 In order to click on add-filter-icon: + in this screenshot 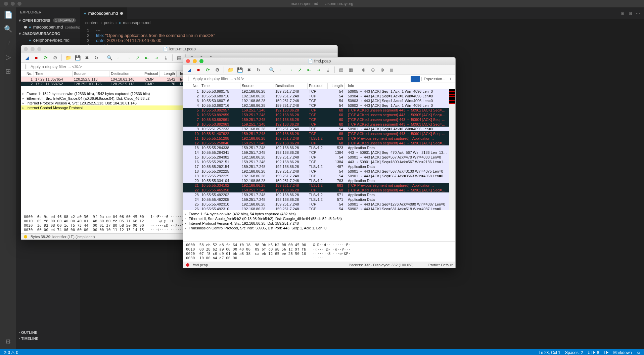, I will do `click(451, 79)`.